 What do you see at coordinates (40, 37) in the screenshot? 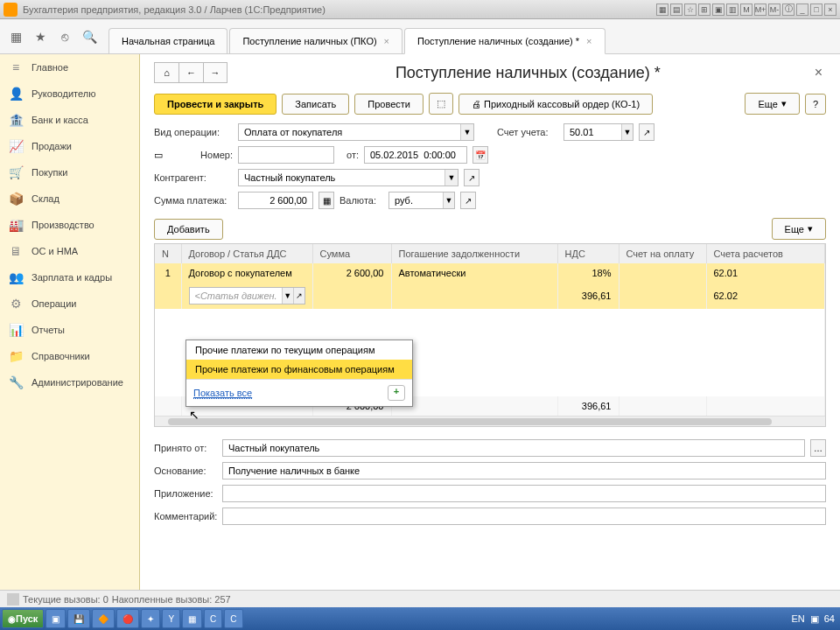
I see `star-icon: ★` at bounding box center [40, 37].